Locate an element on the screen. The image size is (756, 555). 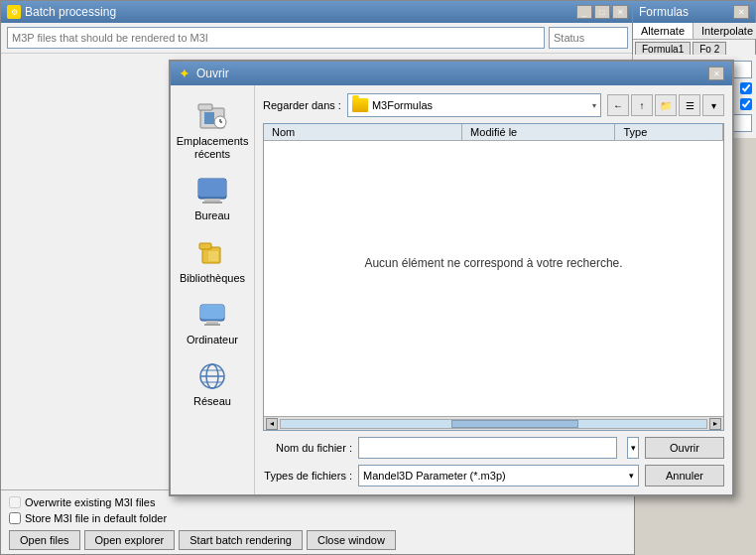
filetype-row: Types de fichiers : Mandel3D Parameter (… is located at coordinates (494, 476).